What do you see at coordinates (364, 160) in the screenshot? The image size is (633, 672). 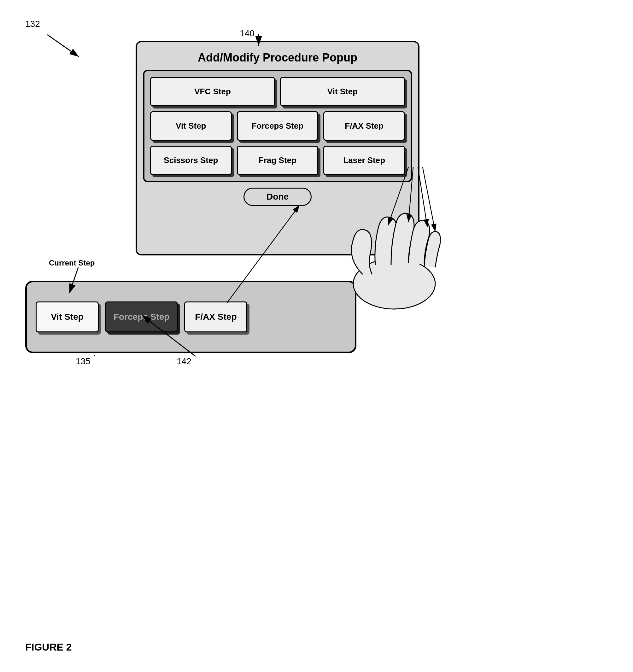 I see `laser-step-button: Laser Step` at bounding box center [364, 160].